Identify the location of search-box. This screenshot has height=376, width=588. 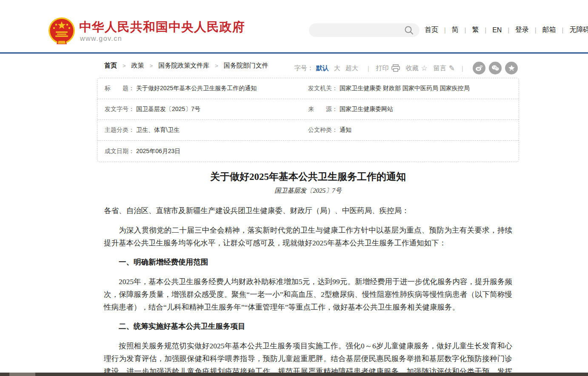
(364, 30).